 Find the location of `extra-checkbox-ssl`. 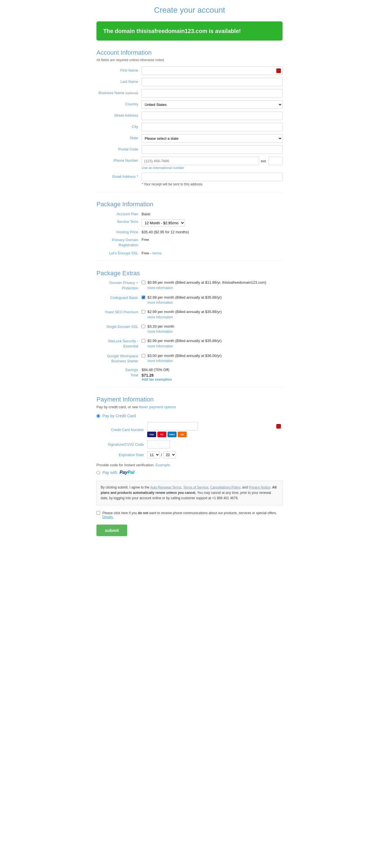

extra-checkbox-ssl is located at coordinates (144, 326).